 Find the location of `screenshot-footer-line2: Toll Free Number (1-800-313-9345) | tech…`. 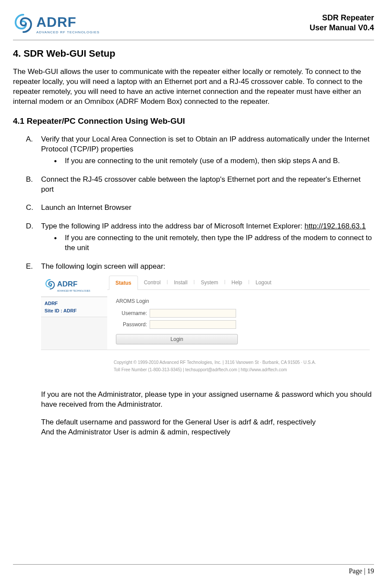

screenshot-footer-line2: Toll Free Number (1-800-313-9345) | tech… is located at coordinates (237, 370).